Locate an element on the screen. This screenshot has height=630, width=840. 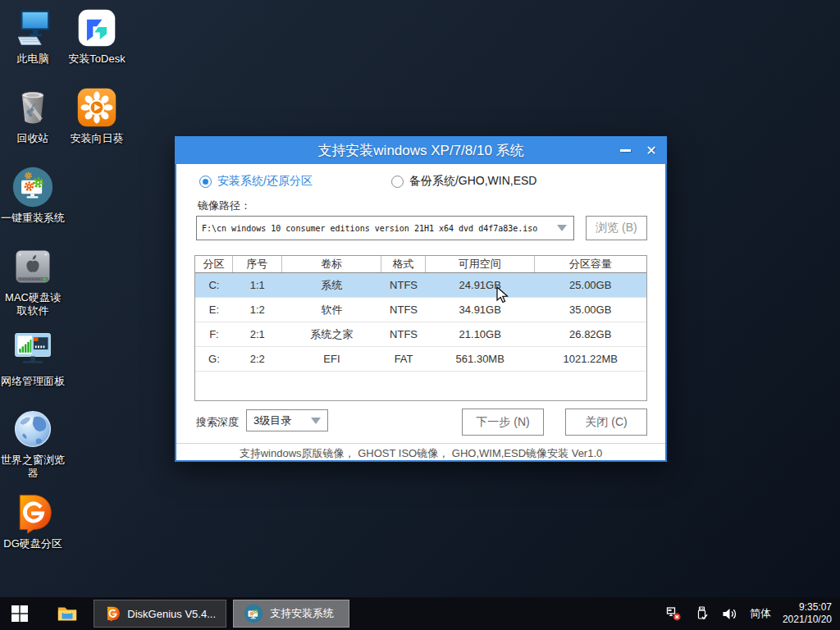
column-header: 格式 is located at coordinates (404, 264).